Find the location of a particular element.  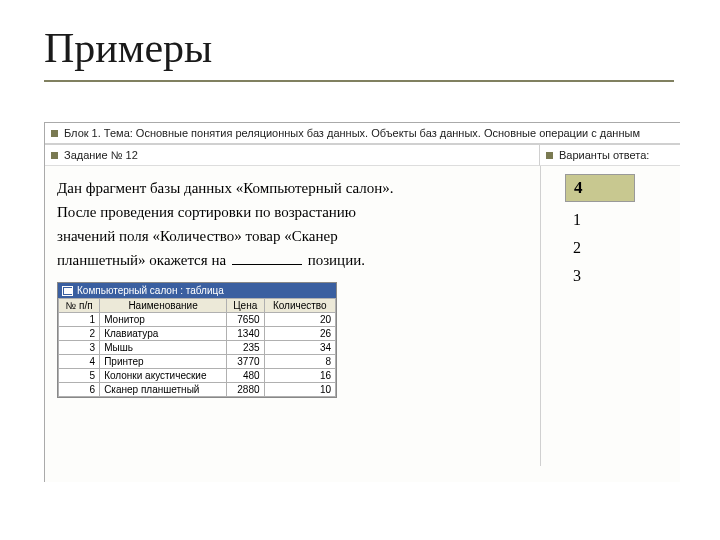

col-header: Цена is located at coordinates (245, 306).